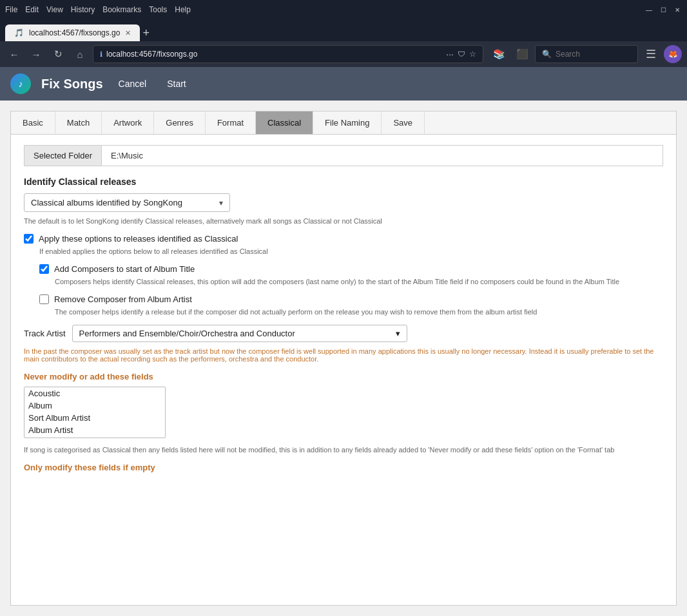 The width and height of the screenshot is (687, 616). I want to click on bookmark-icon: ☆, so click(473, 54).